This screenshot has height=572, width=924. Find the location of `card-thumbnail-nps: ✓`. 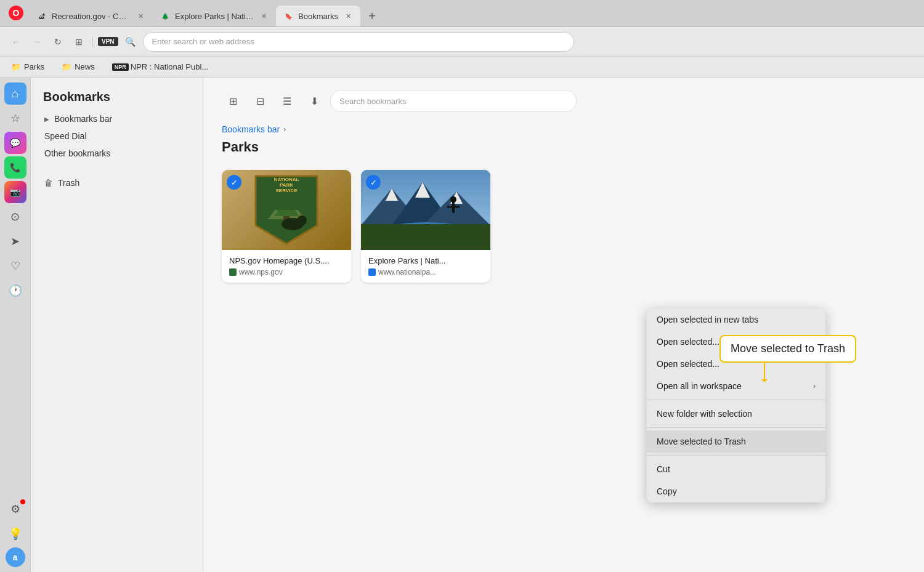

card-thumbnail-nps: ✓ is located at coordinates (286, 210).